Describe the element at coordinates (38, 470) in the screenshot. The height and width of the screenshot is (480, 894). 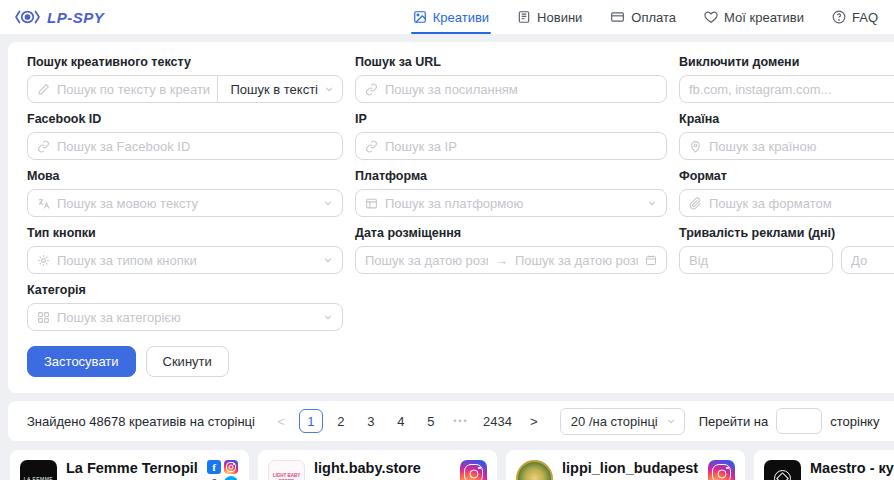
I see `avatar: LA FEMME` at that location.